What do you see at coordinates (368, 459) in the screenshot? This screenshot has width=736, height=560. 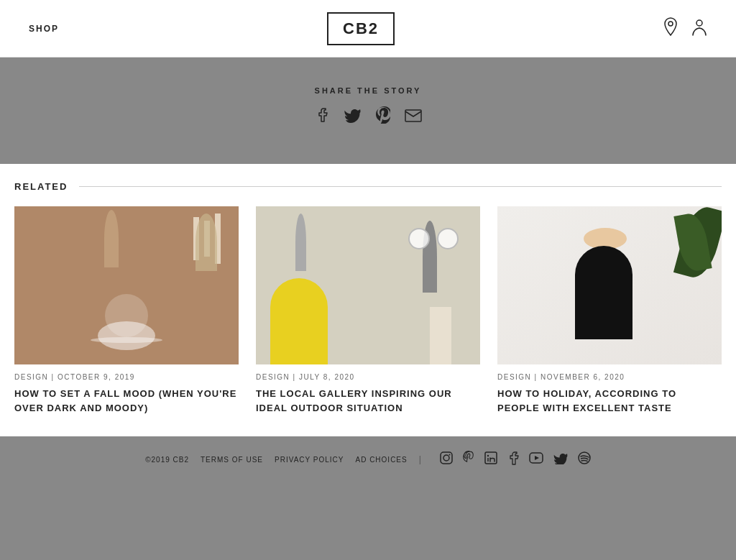 I see `footer-center: ©2019 CB2 TERMS OF USE PRIVACY POLICY AD…` at bounding box center [368, 459].